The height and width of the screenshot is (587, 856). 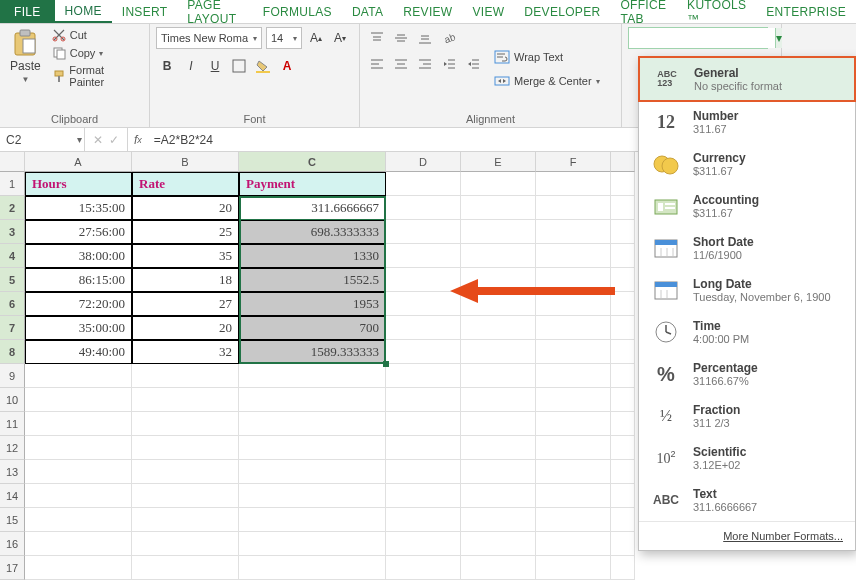 What do you see at coordinates (312, 328) in the screenshot?
I see `cell: 700` at bounding box center [312, 328].